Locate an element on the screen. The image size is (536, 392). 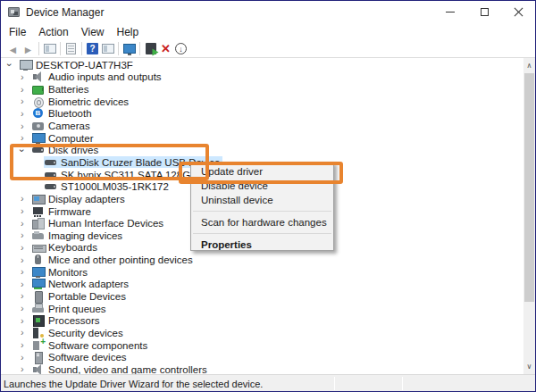
tree-item-label: Security devices is located at coordinates (86, 333).